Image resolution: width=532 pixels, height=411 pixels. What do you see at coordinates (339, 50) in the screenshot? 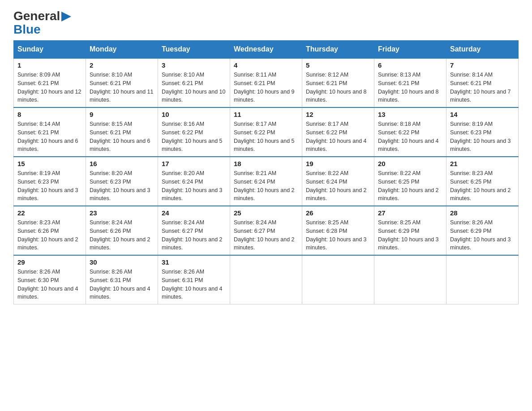
I see `header-thursday: Thursday` at bounding box center [339, 50].